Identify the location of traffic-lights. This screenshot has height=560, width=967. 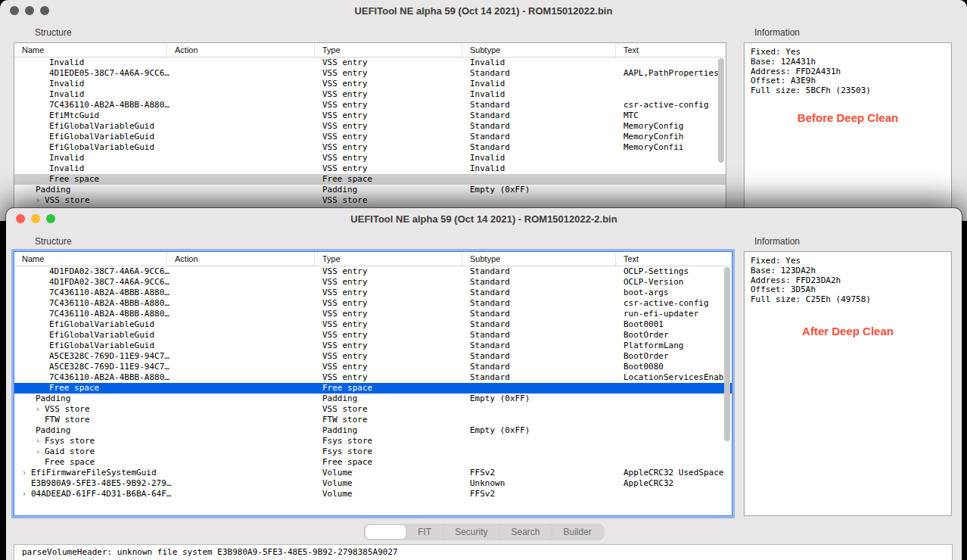
(36, 219).